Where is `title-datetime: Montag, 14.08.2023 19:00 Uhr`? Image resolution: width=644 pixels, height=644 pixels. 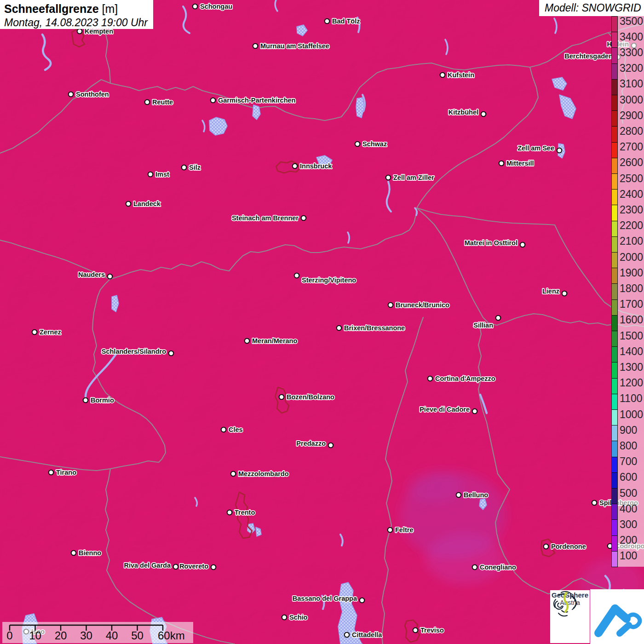 title-datetime: Montag, 14.08.2023 19:00 Uhr is located at coordinates (79, 23).